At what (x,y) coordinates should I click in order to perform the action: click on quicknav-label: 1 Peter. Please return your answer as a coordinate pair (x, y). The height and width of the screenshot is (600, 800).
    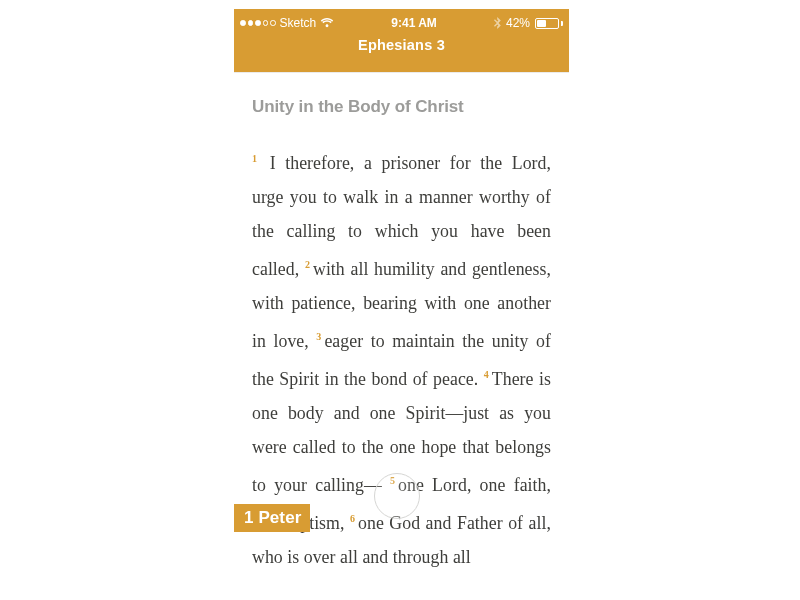
    Looking at the image, I should click on (272, 518).